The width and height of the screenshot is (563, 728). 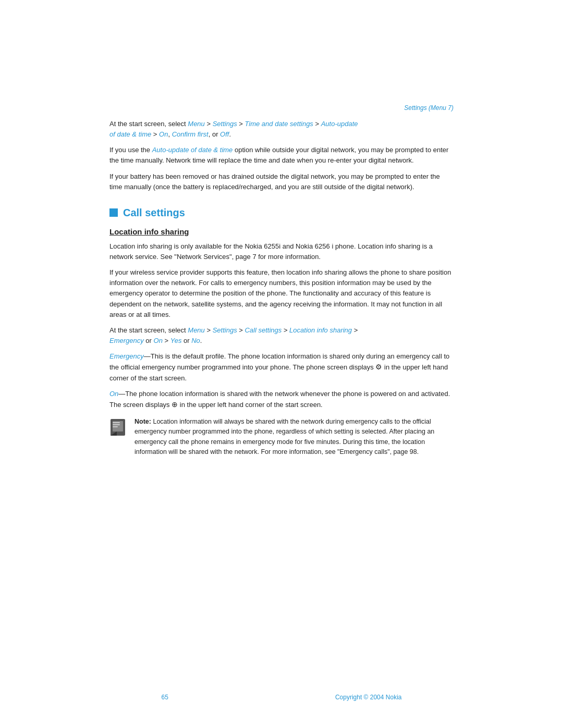 What do you see at coordinates (154, 213) in the screenshot?
I see `call-settings-heading-text: Call settings` at bounding box center [154, 213].